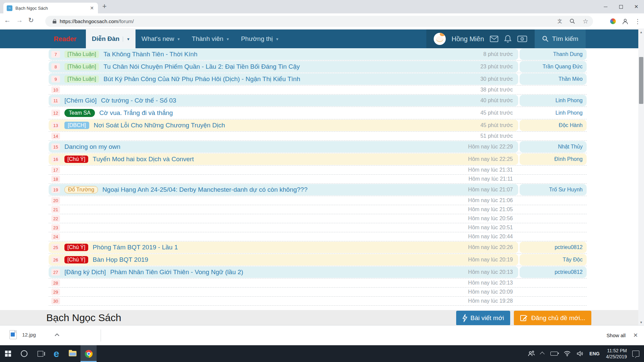  Describe the element at coordinates (553, 54) in the screenshot. I see `thread-author-link: Thanh Dung` at that location.